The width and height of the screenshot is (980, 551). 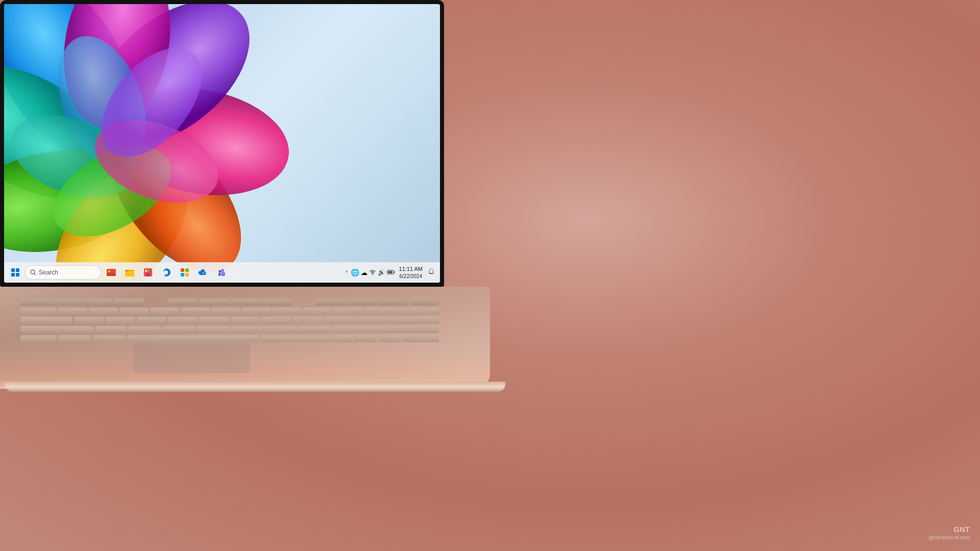 What do you see at coordinates (370, 272) in the screenshot?
I see `system-tray: ^ 🌐 ☁` at bounding box center [370, 272].